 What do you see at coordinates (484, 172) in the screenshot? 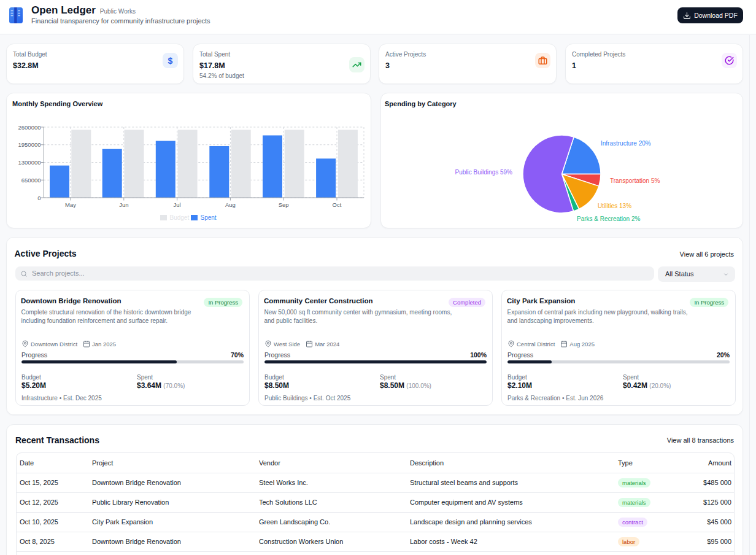
I see `svg-text: Public Buildings 59%` at bounding box center [484, 172].